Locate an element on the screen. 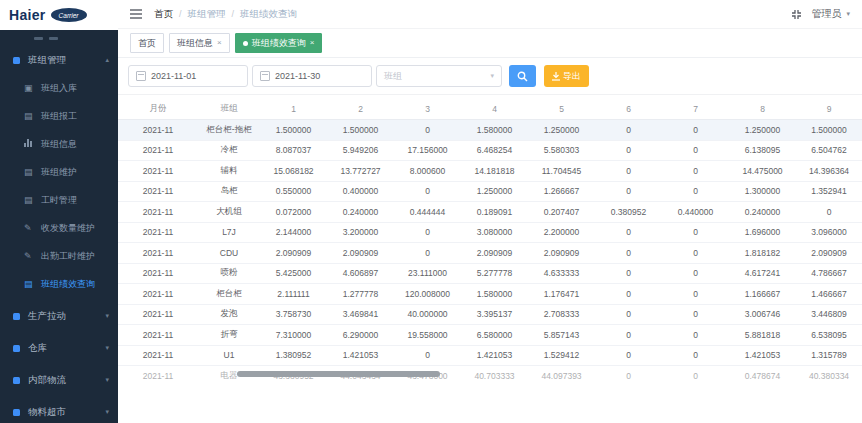  tab-label: 班组绩效查询 is located at coordinates (279, 44).